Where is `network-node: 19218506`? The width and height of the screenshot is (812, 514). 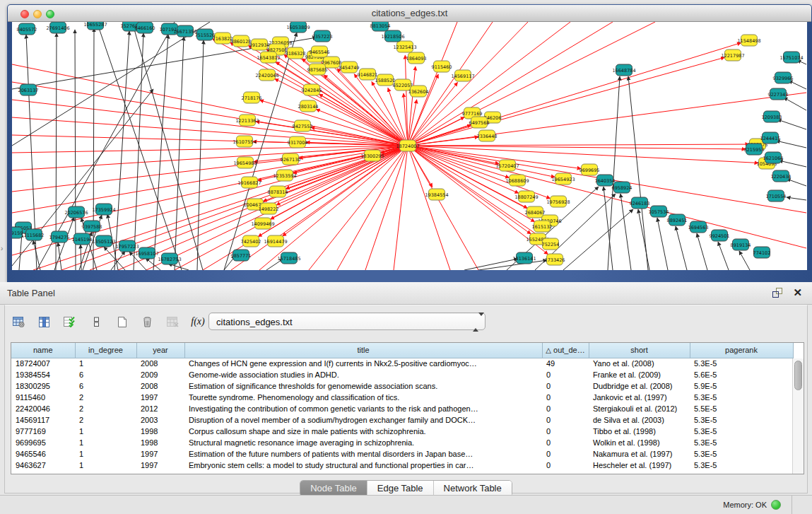 network-node: 19218506 is located at coordinates (393, 36).